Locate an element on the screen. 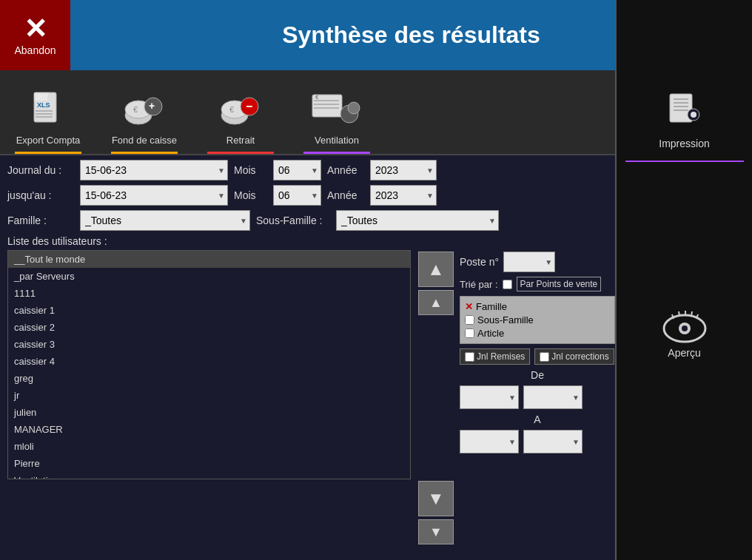 The height and width of the screenshot is (560, 752). toolbar-export-compta: XLS Export Compta is located at coordinates (48, 123).